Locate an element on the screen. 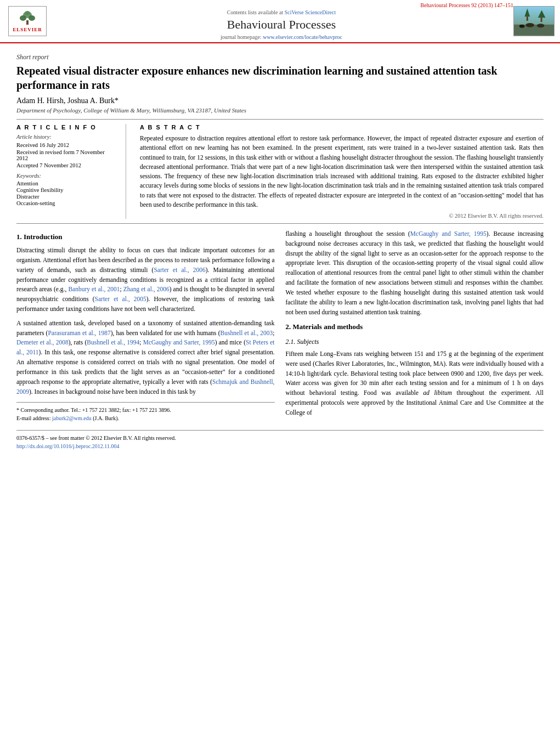 The height and width of the screenshot is (741, 560). email-person: (J.A. Burk). is located at coordinates (106, 418).